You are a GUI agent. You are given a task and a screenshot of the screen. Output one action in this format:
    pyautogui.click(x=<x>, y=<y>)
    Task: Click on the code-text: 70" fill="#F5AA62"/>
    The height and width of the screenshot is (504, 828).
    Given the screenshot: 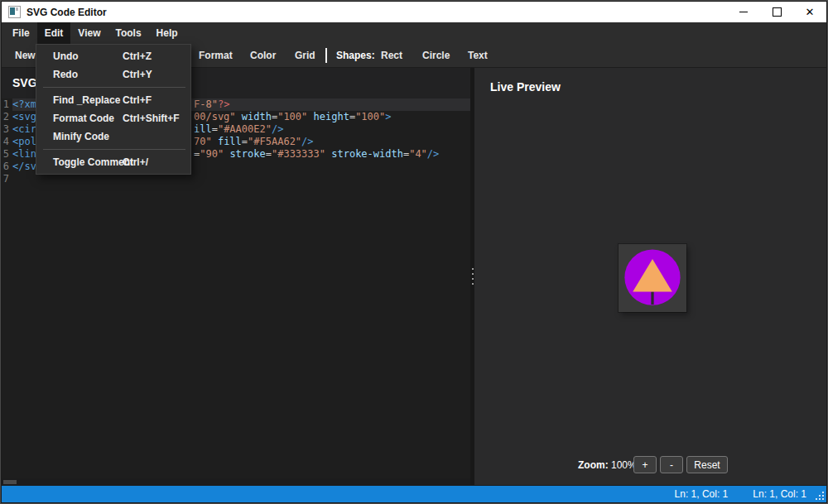 What is the action you would take?
    pyautogui.click(x=253, y=142)
    